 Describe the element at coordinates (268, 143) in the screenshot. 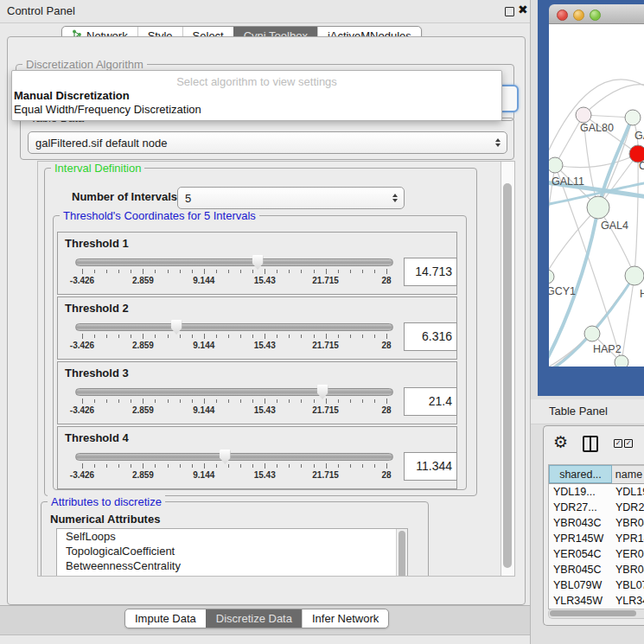

I see `table-data-combo: galFiltered.sif default node` at that location.